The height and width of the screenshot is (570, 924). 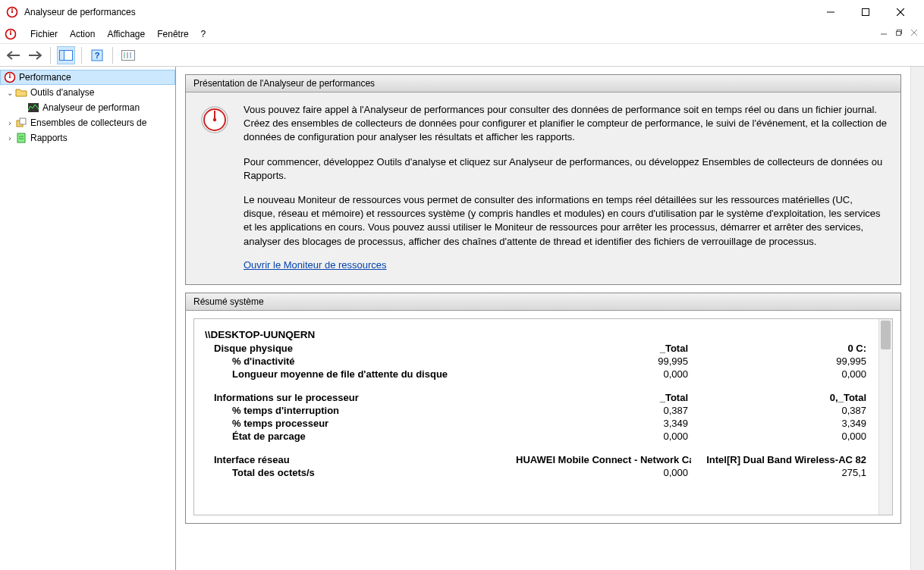 I want to click on tree-node-collectors: › Ensembles de collecteurs de, so click(x=88, y=123).